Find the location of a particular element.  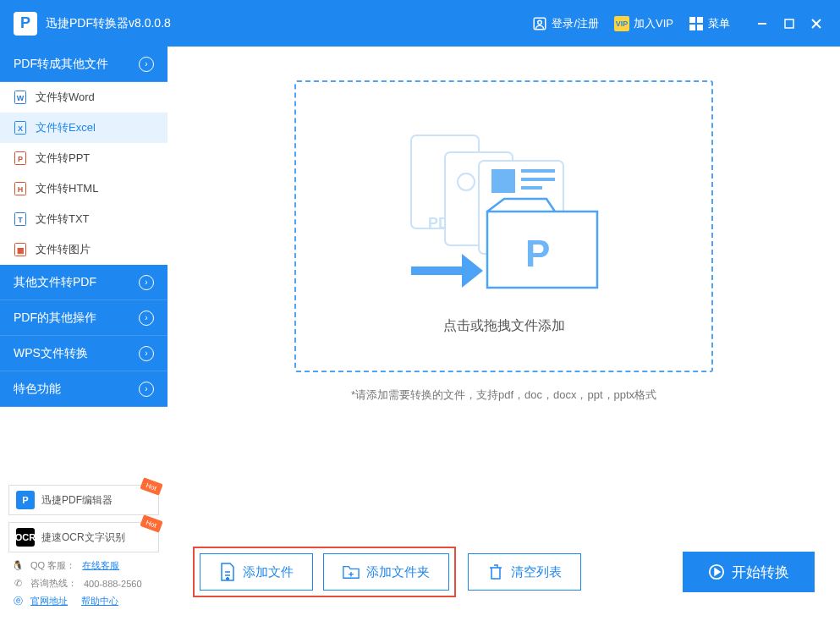

promo-label: 迅捷PDF编辑器 is located at coordinates (77, 501).